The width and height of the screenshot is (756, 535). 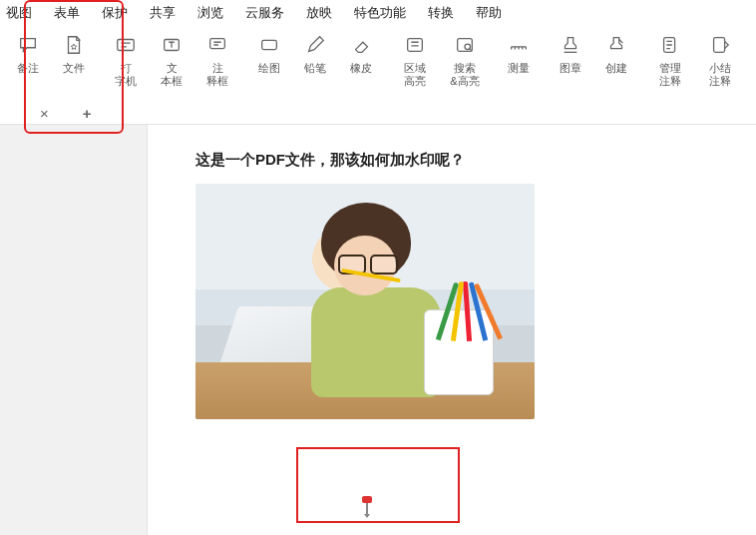 What do you see at coordinates (720, 60) in the screenshot?
I see `summarize-comments-button: 小结 注释` at bounding box center [720, 60].